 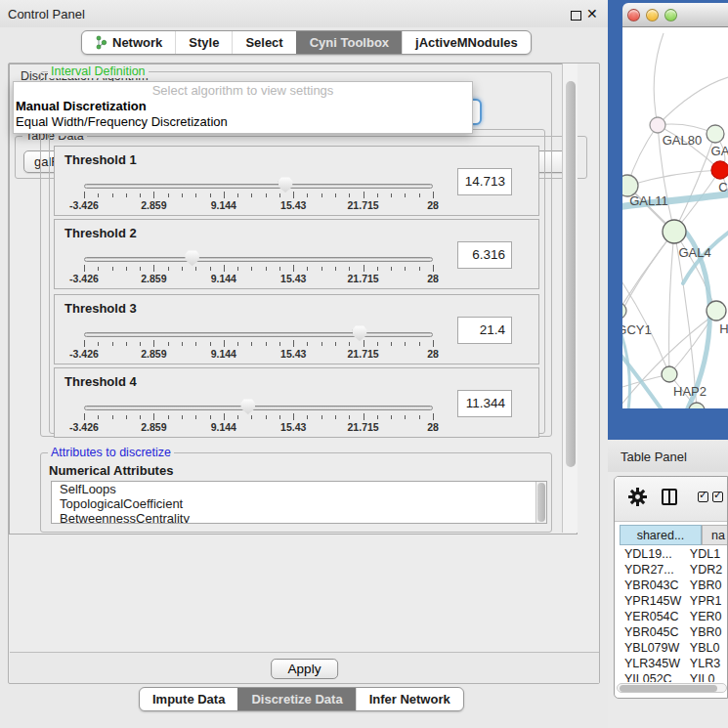 I want to click on panel-scrollbar, so click(x=570, y=298).